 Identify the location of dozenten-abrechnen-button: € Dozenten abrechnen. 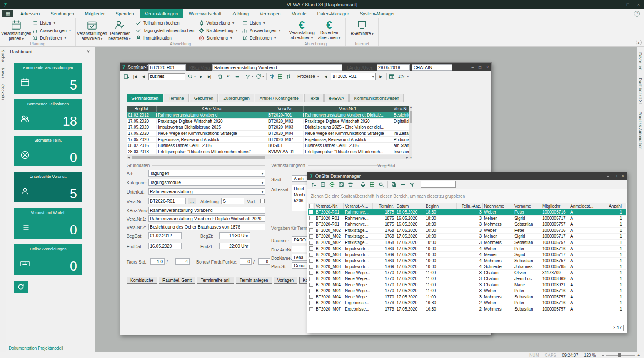
(329, 30).